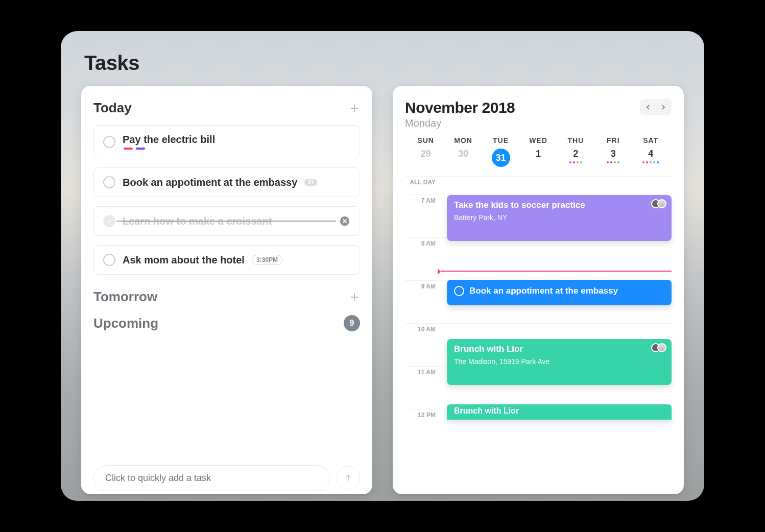 This screenshot has width=765, height=532. I want to click on date-cell-selected: 31, so click(500, 158).